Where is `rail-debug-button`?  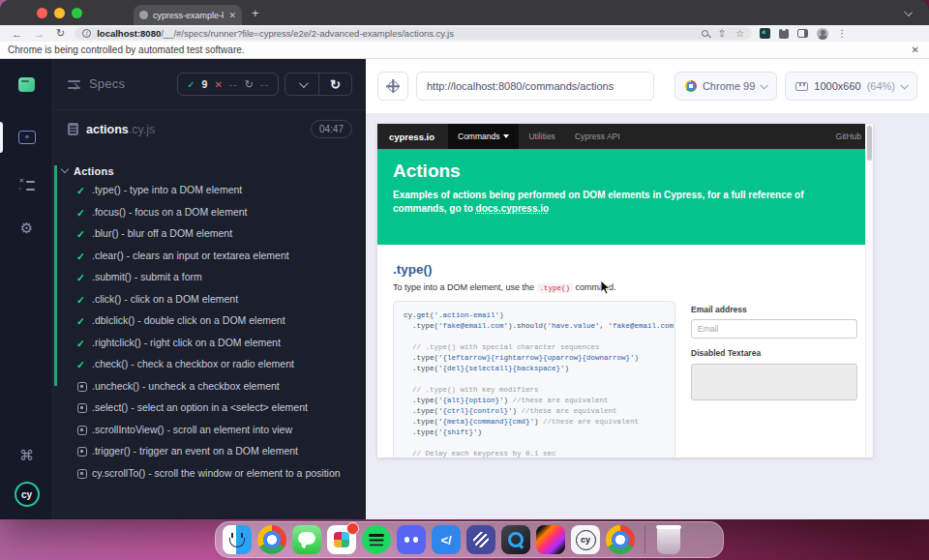
rail-debug-button is located at coordinates (27, 186).